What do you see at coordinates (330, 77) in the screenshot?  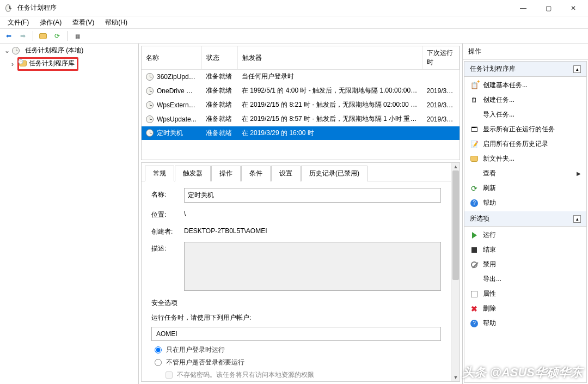 I see `task-trigger: 当任何用户登录时` at bounding box center [330, 77].